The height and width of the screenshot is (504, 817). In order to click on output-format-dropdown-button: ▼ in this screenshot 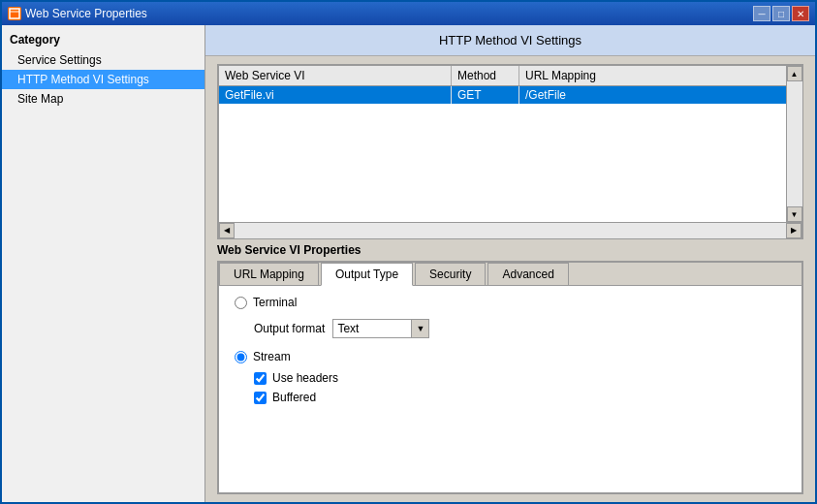, I will do `click(420, 329)`.